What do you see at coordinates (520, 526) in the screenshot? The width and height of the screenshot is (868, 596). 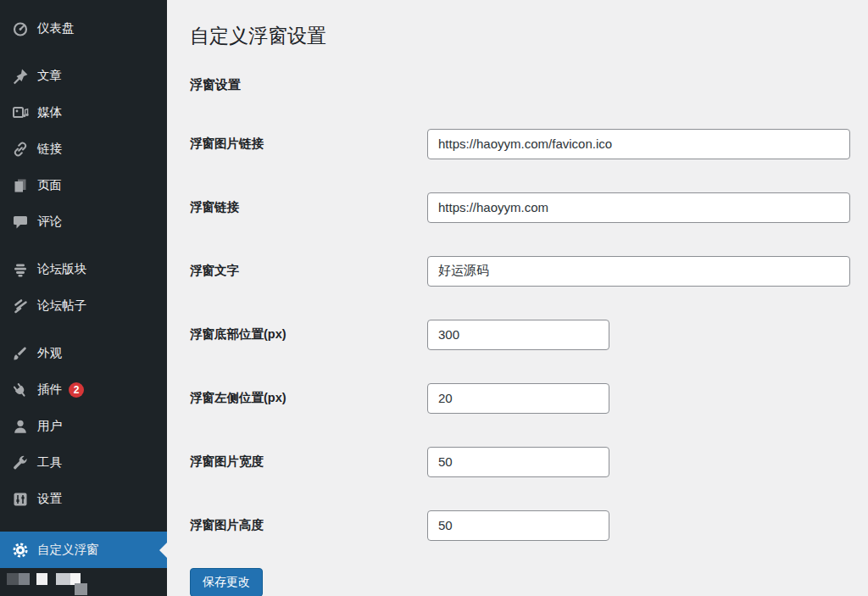 I see `form-row: 浮窗图片高度` at bounding box center [520, 526].